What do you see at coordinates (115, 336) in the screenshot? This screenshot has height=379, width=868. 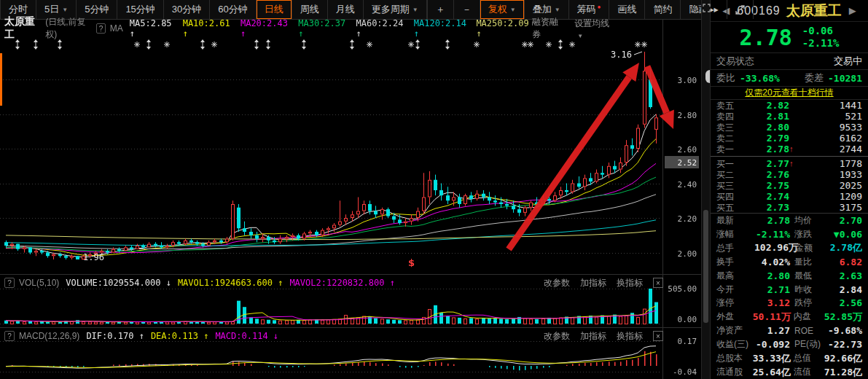 I see `dif-value: DIF:0.170 ↑` at bounding box center [115, 336].